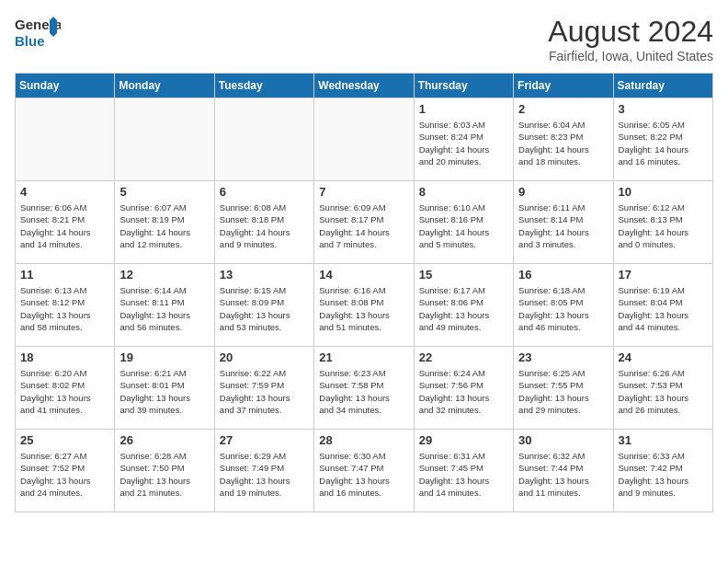 The width and height of the screenshot is (728, 563). I want to click on day-info: Sunrise: 6:28 AM Sunset: 7:50 PM Dayligh…, so click(164, 475).